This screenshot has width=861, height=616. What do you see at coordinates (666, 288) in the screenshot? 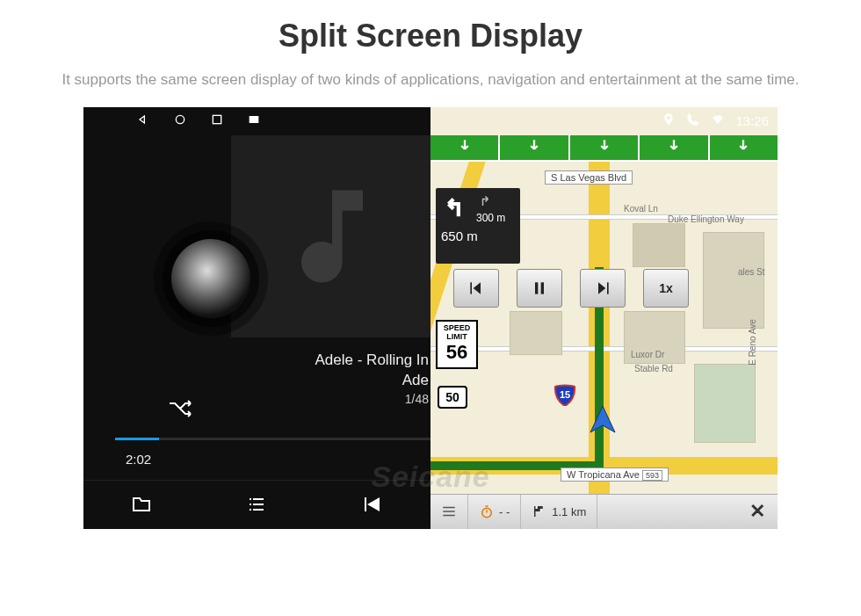
I see `speed-button: 1x` at bounding box center [666, 288].